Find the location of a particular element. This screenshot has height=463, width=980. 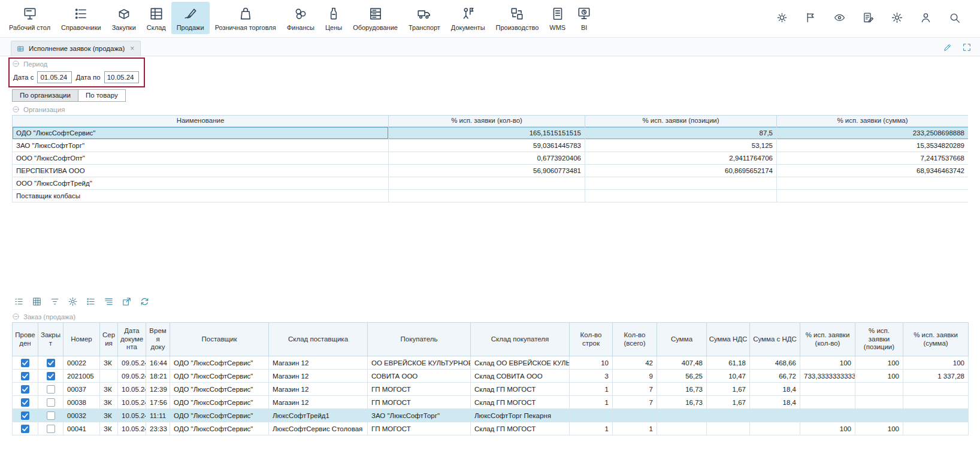

order-row: 00037ЗК10.05.2412:39ОДО "ЛюксСофтСервис"… is located at coordinates (491, 389).